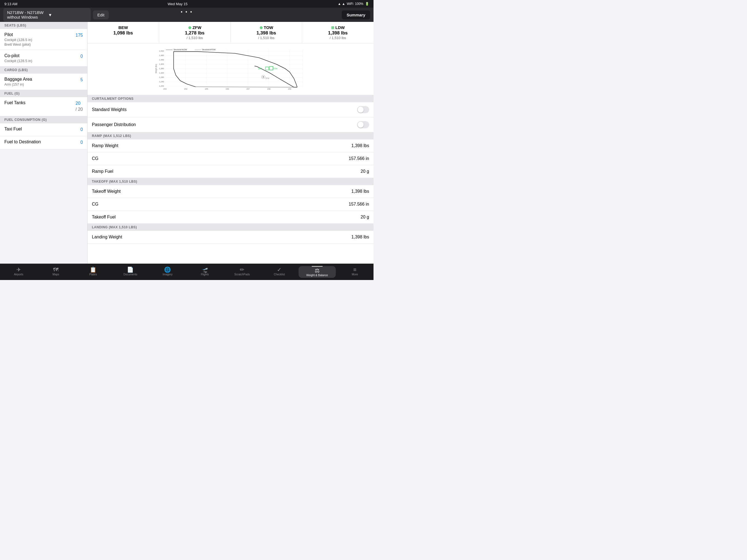 This screenshot has height=560, width=747. I want to click on signal-icon: ▲ ▲, so click(341, 4).